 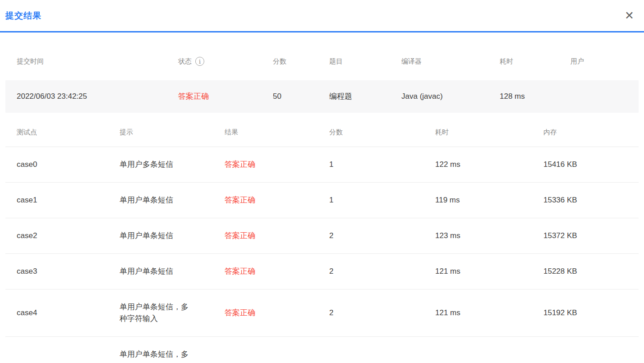 I want to click on cell-case-duration: 123 ms, so click(x=489, y=236).